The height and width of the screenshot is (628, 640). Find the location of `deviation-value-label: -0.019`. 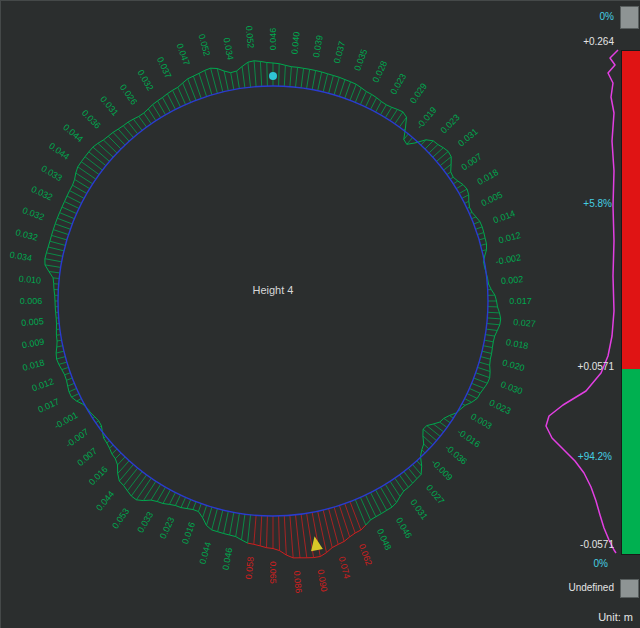

deviation-value-label: -0.019 is located at coordinates (427, 118).